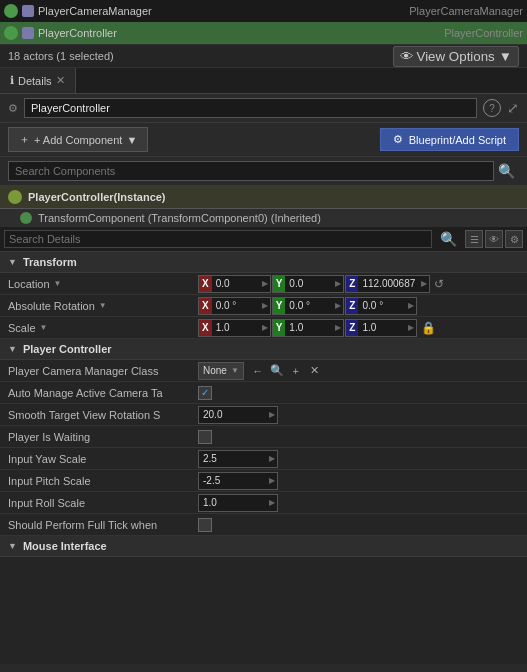 Image resolution: width=527 pixels, height=672 pixels. I want to click on location-y-input: Y 0.0 ▶, so click(308, 284).